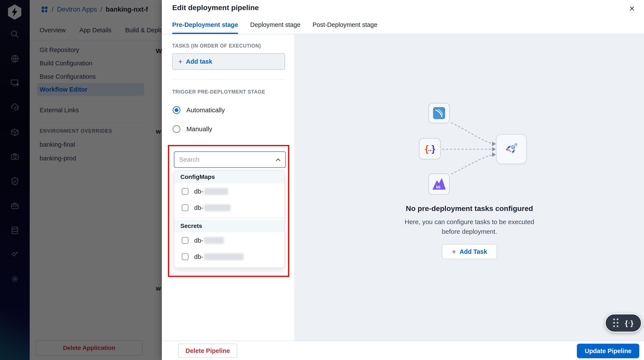 The height and width of the screenshot is (360, 644). I want to click on delete-pipeline-button: Delete Pipeline, so click(208, 351).